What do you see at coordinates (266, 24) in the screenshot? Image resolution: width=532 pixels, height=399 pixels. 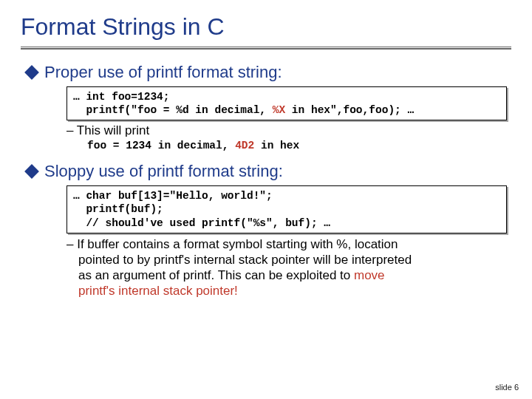 I see `slide-title: Format Strings in C` at bounding box center [266, 24].